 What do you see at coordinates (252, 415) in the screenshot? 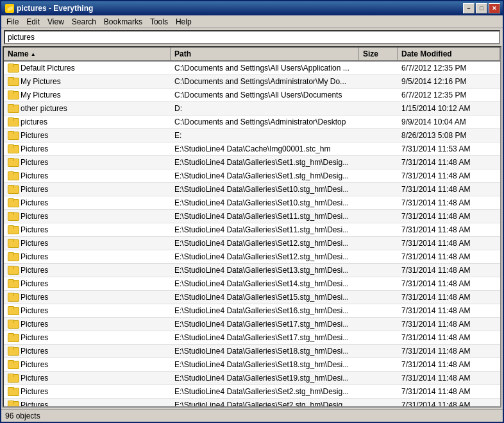
I see `status-bar: 96 objects` at bounding box center [252, 415].